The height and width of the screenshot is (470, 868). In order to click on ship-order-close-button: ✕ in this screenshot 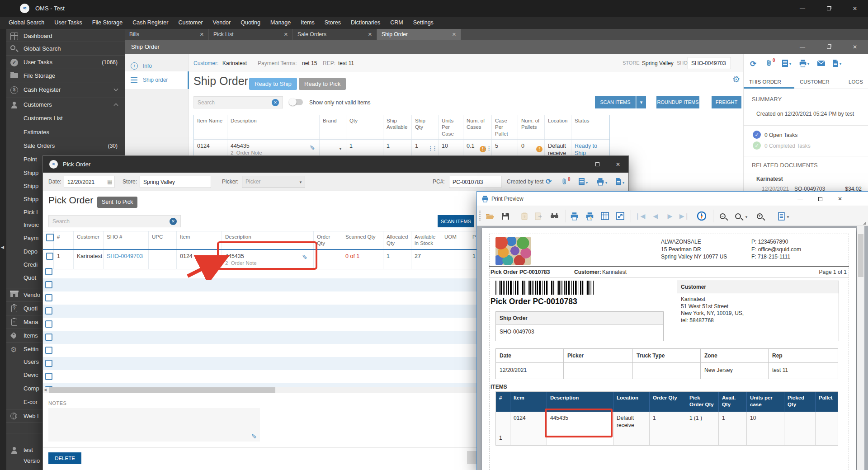, I will do `click(855, 47)`.